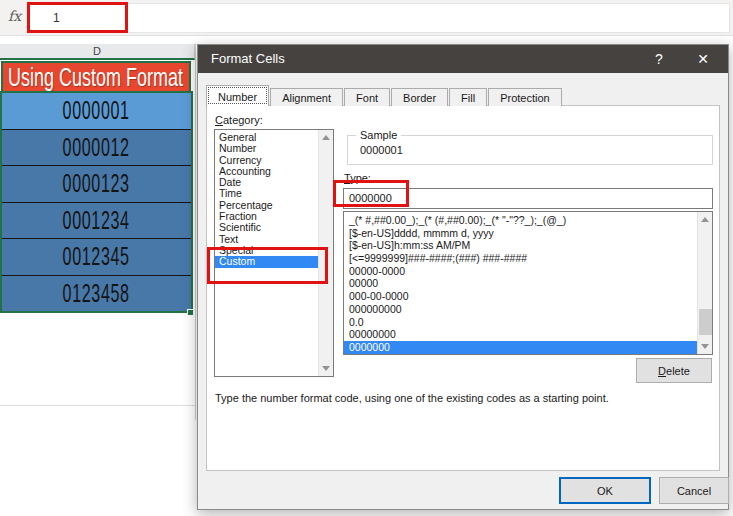 The image size is (733, 516). Describe the element at coordinates (703, 59) in the screenshot. I see `close-icon: ✕` at that location.